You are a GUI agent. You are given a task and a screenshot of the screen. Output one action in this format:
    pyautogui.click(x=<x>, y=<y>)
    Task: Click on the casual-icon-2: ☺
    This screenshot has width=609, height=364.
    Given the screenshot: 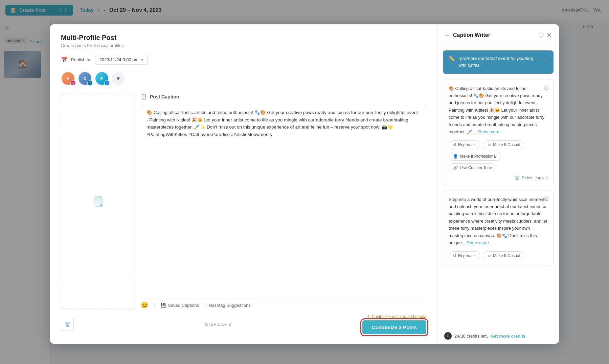 What is the action you would take?
    pyautogui.click(x=489, y=256)
    